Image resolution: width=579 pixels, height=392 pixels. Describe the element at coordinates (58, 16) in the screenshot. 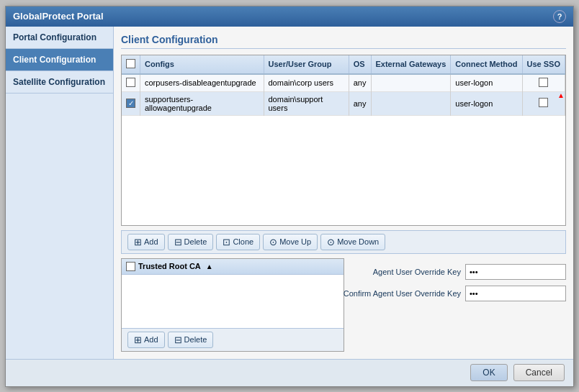

I see `app-title: GlobalProtect Portal` at that location.